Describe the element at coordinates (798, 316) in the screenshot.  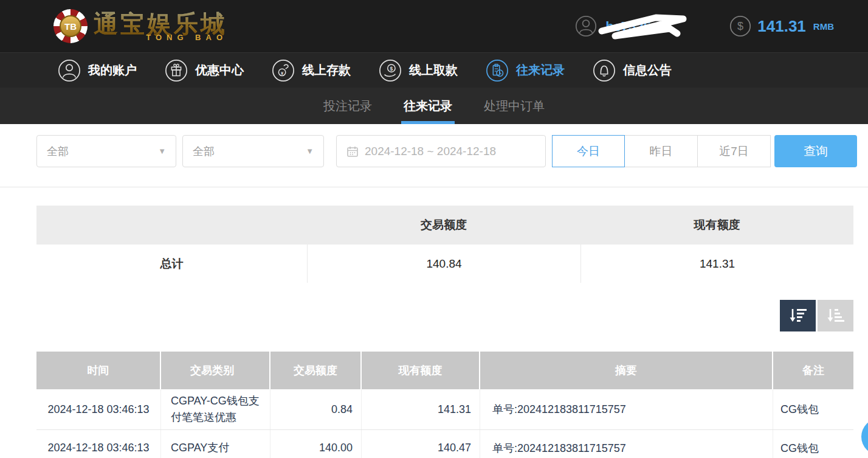
I see `sort-descending-icon` at that location.